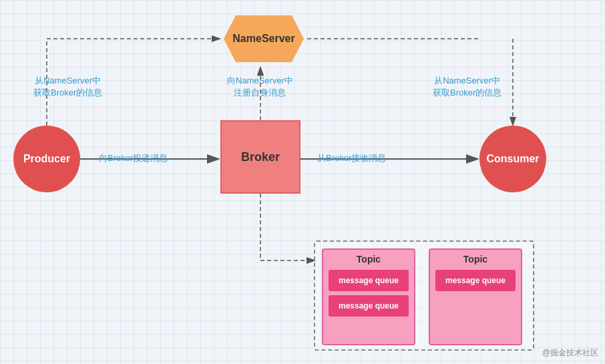  What do you see at coordinates (260, 87) in the screenshot?
I see `label-broker-ns: 向NameServer中注册自身消息` at bounding box center [260, 87].